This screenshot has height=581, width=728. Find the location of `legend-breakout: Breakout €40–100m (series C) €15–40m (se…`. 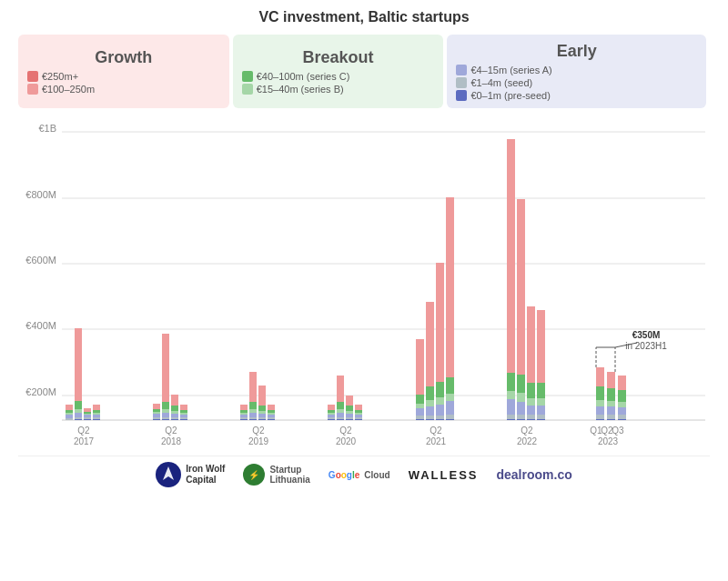

legend-breakout: Breakout €40–100m (series C) €15–40m (se… is located at coordinates (339, 71).